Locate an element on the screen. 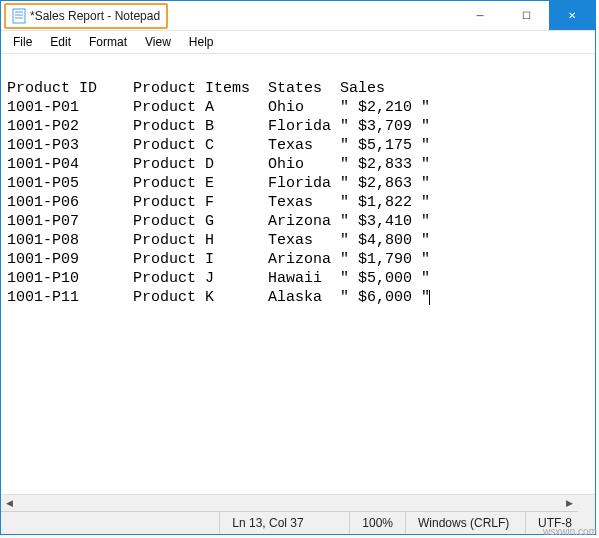  menu-format: Format is located at coordinates (108, 42).